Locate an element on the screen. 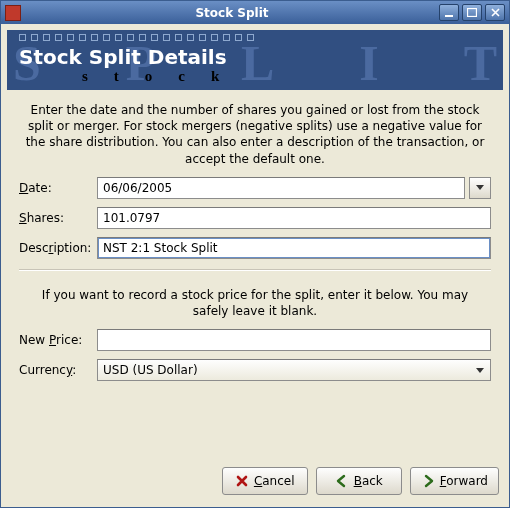 This screenshot has height=508, width=510. shares-label: Shares: is located at coordinates (58, 218).